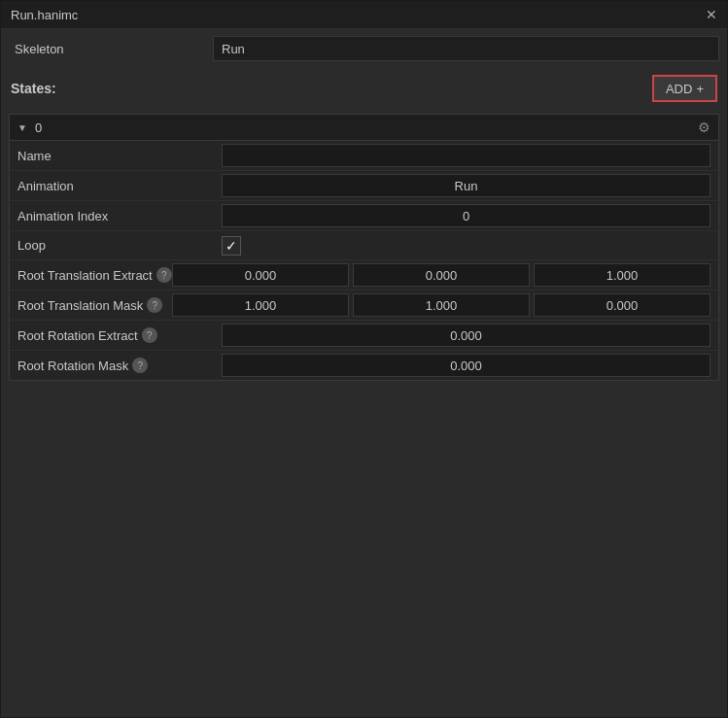  What do you see at coordinates (678, 89) in the screenshot?
I see `add-label: ADD` at bounding box center [678, 89].